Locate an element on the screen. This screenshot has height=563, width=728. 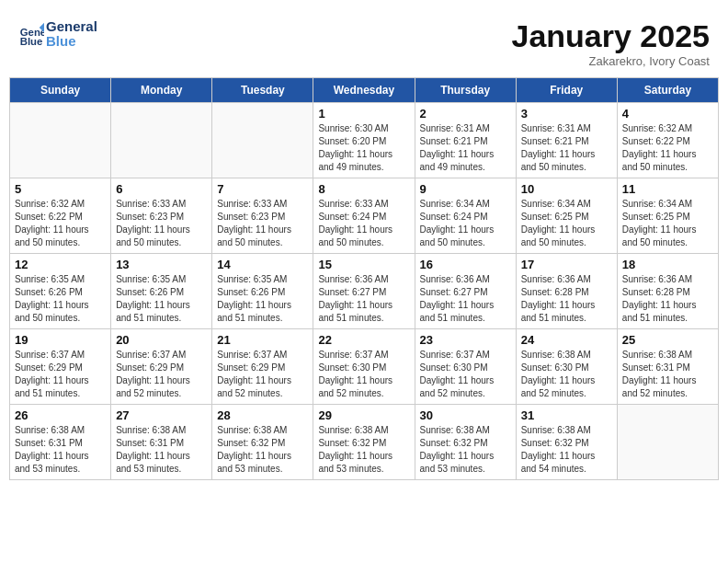
day-number: 22 is located at coordinates (364, 340).